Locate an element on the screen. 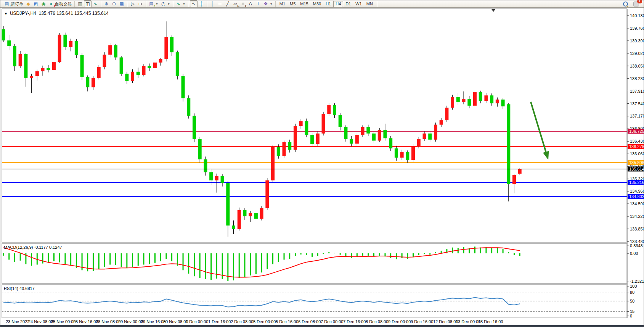 The width and height of the screenshot is (644, 327). rsi-indicator-label: RSI(14) 40.6817 is located at coordinates (19, 288).